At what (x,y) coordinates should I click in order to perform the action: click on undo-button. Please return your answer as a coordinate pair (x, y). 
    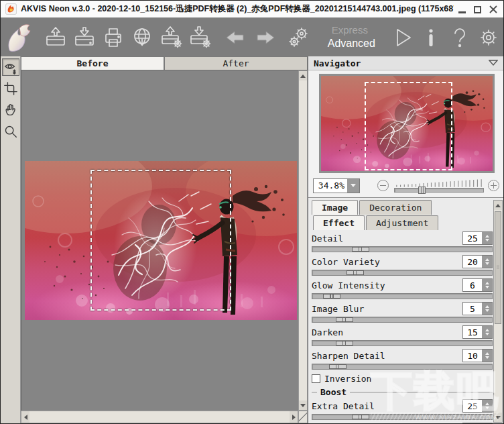
    Looking at the image, I should click on (236, 38).